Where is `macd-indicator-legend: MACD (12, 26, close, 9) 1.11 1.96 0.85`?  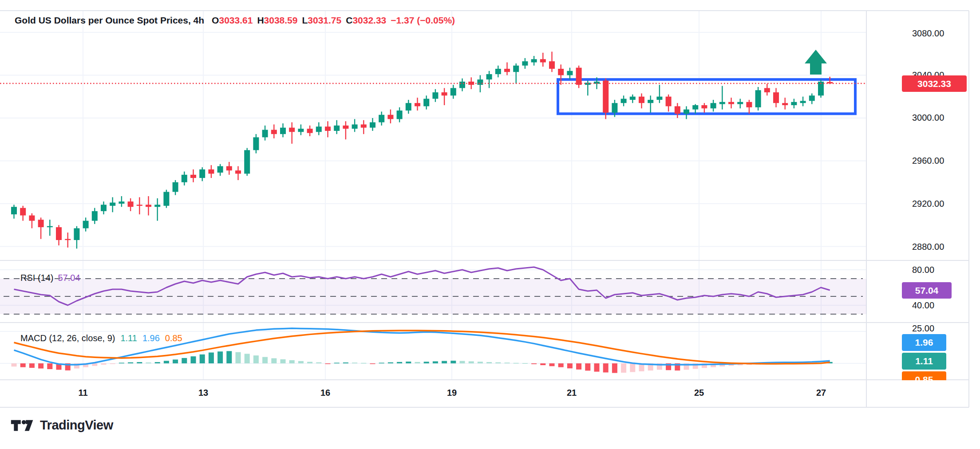 macd-indicator-legend: MACD (12, 26, close, 9) 1.11 1.96 0.85 is located at coordinates (104, 338).